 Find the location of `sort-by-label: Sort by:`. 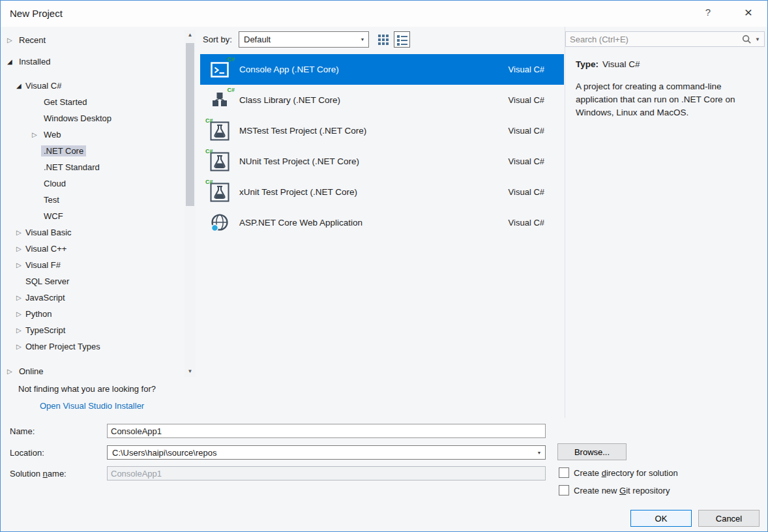

sort-by-label: Sort by: is located at coordinates (218, 39).